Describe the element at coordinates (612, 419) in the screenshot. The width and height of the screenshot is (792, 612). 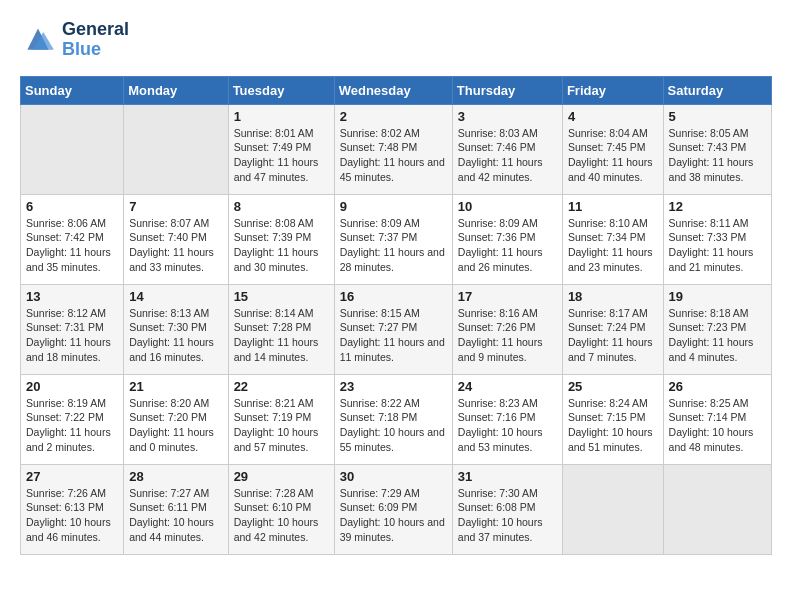
I see `calendar-cell: 25Sunrise: 8:24 AMSunset: 7:15 PMDayligh…` at that location.